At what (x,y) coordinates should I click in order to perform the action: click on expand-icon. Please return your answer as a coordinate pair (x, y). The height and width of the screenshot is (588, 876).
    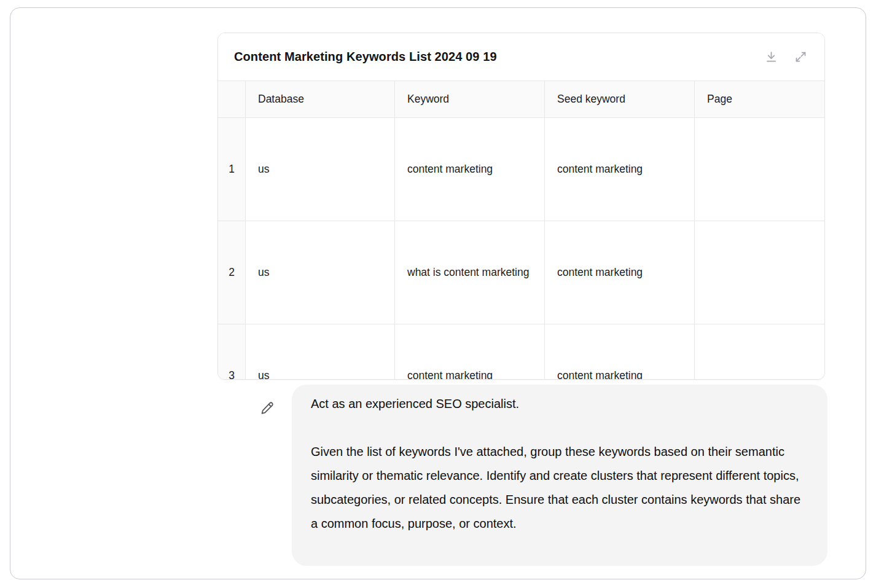
    Looking at the image, I should click on (800, 57).